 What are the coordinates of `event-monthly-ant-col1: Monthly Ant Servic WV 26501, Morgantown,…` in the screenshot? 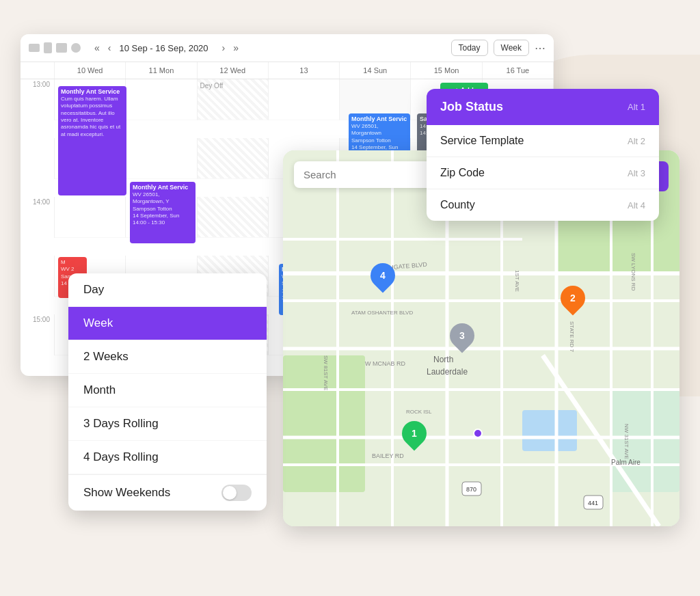 It's located at (163, 213).